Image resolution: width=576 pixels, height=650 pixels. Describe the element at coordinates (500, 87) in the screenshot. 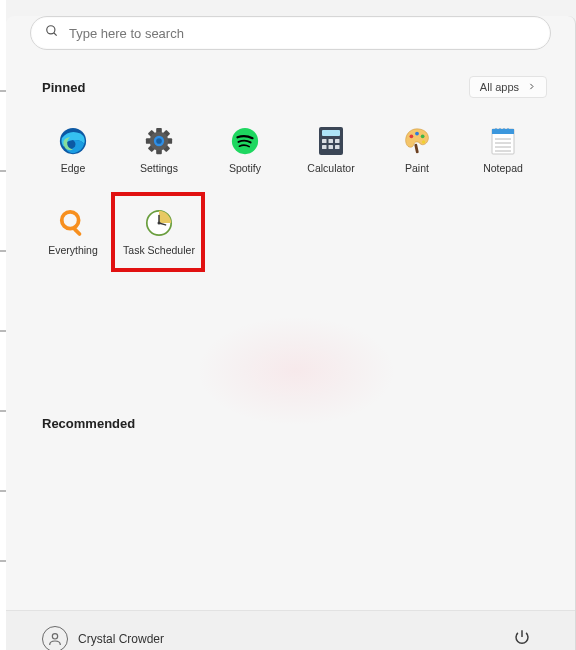

I see `all-apps-label: All apps` at that location.